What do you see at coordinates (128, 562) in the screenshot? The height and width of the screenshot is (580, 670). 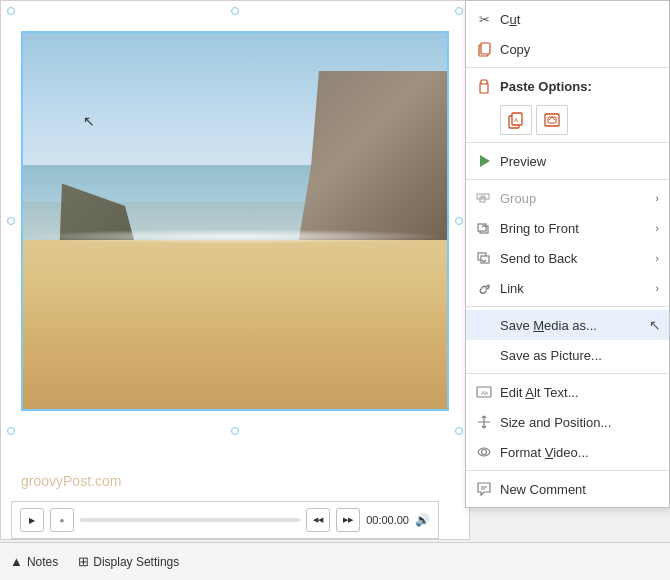 I see `display-settings-button: ⊞ Display Settings` at bounding box center [128, 562].